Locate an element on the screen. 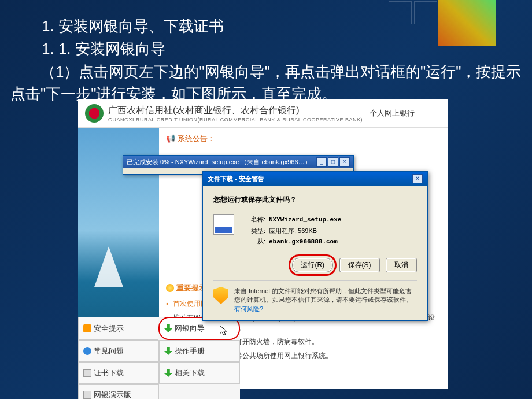 The width and height of the screenshot is (532, 399). maximize-button: □ is located at coordinates (333, 162).